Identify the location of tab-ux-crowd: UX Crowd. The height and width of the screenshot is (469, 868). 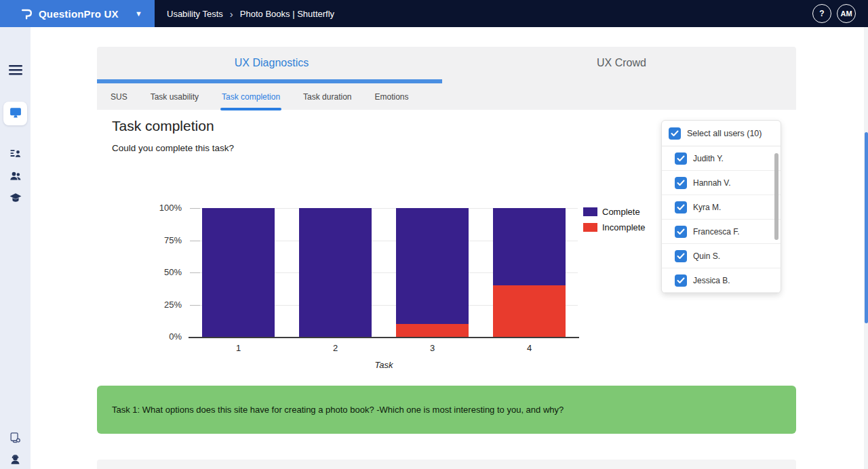
(621, 63).